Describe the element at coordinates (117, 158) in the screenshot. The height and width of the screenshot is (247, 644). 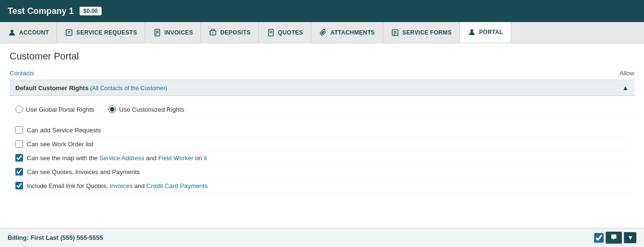
I see `checkbox-map-label: Can see the map with the Service Address…` at that location.